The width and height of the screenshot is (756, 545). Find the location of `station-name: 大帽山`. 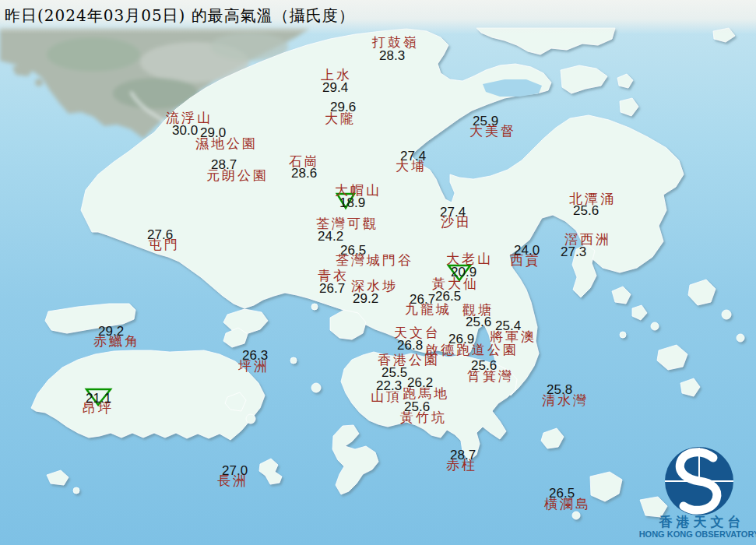

station-name: 大帽山 is located at coordinates (358, 190).